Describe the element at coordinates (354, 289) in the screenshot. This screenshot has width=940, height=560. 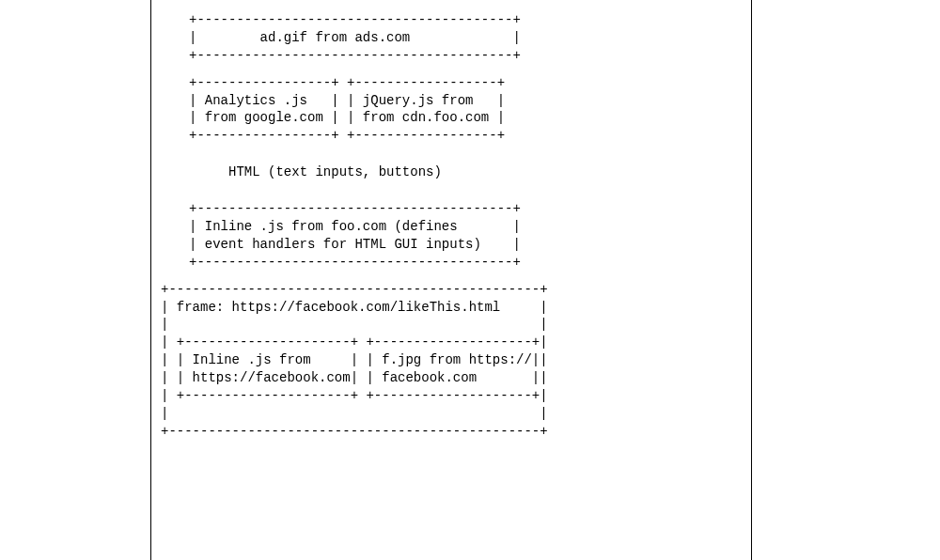
I see `frame-fb-top: +---------------------------------------…` at that location.